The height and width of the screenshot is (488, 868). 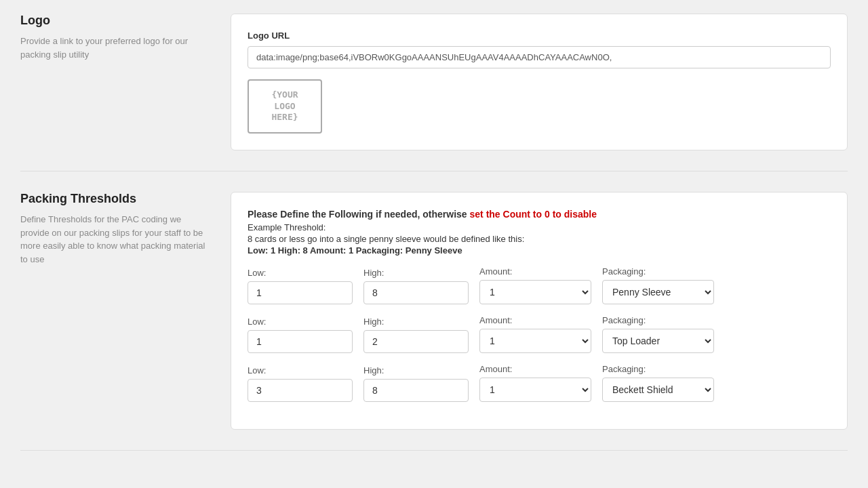 I want to click on amount-label-2: Amount:, so click(x=536, y=320).